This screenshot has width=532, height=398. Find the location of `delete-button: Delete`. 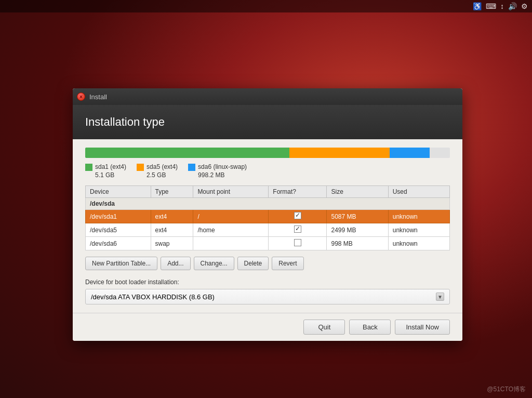

delete-button: Delete is located at coordinates (254, 263).